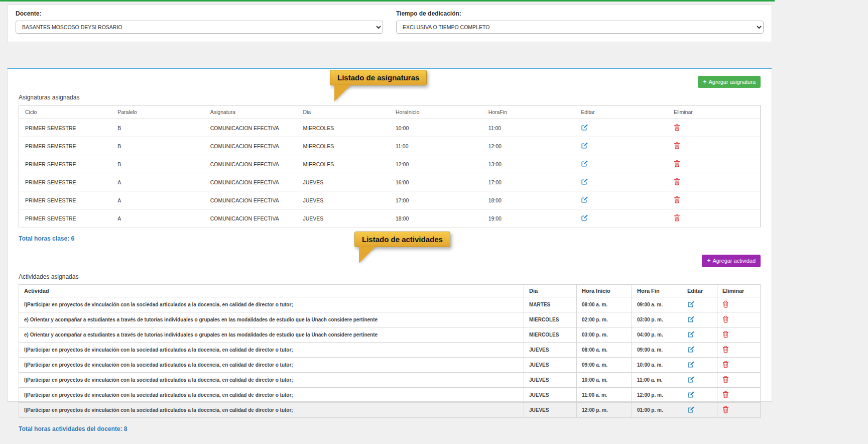 This screenshot has width=868, height=444. Describe the element at coordinates (436, 218) in the screenshot. I see `cell-horainicio: 18:00` at that location.